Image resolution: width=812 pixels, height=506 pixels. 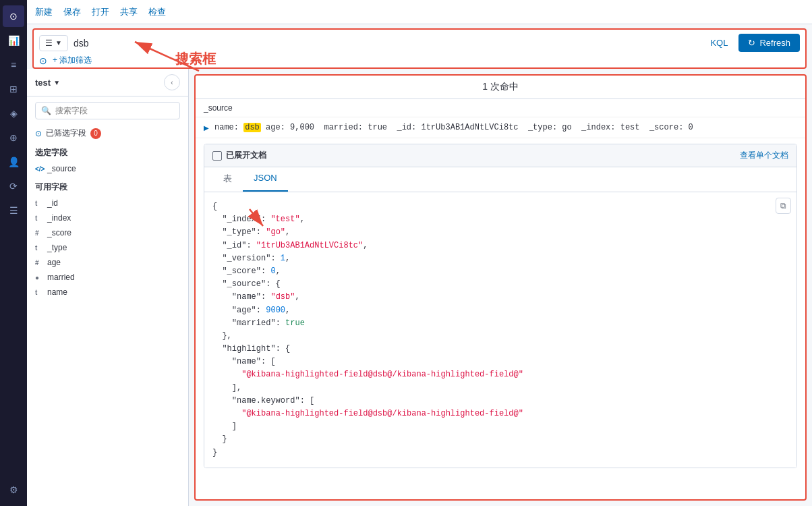 I want to click on expand-icon: ▶, so click(x=206, y=128).